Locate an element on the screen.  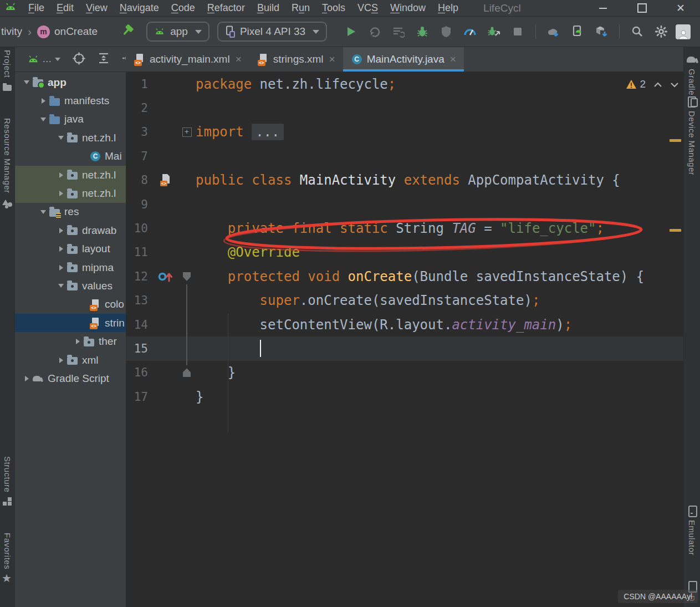
code-line: 8 <> public class MainActivity extends A… is located at coordinates (405, 181).